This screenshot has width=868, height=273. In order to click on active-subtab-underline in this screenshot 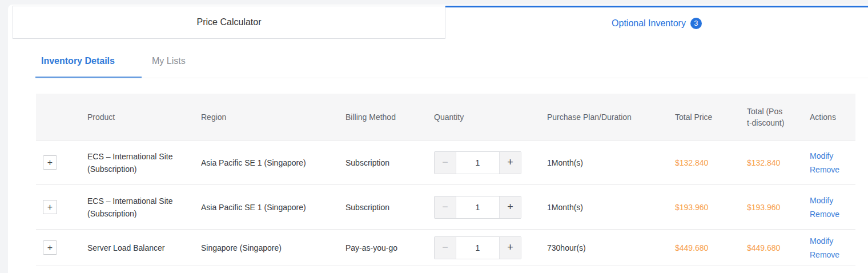, I will do `click(89, 78)`.